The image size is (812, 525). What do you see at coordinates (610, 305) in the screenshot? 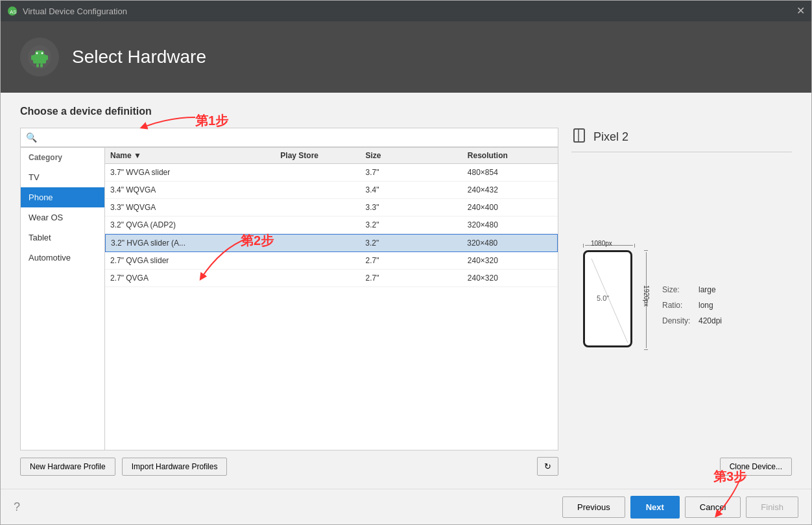
I see `phone-diagram: 1080px 5.0"` at bounding box center [610, 305].